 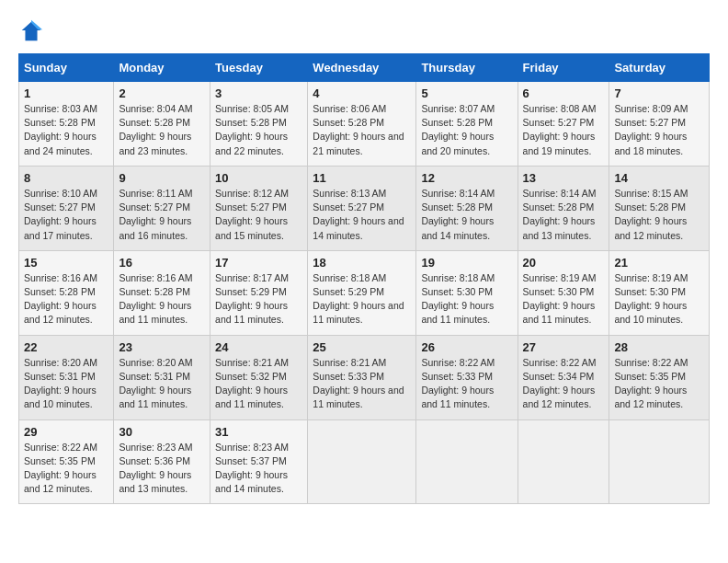 I want to click on day-number: 8, so click(x=66, y=178).